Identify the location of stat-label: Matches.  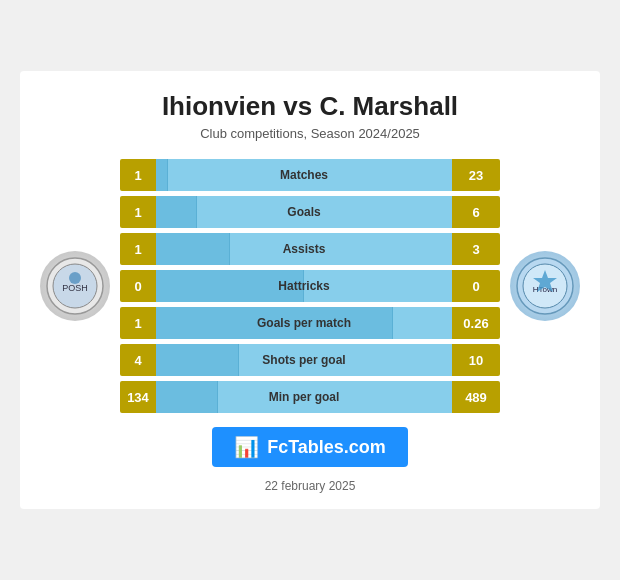
(304, 175).